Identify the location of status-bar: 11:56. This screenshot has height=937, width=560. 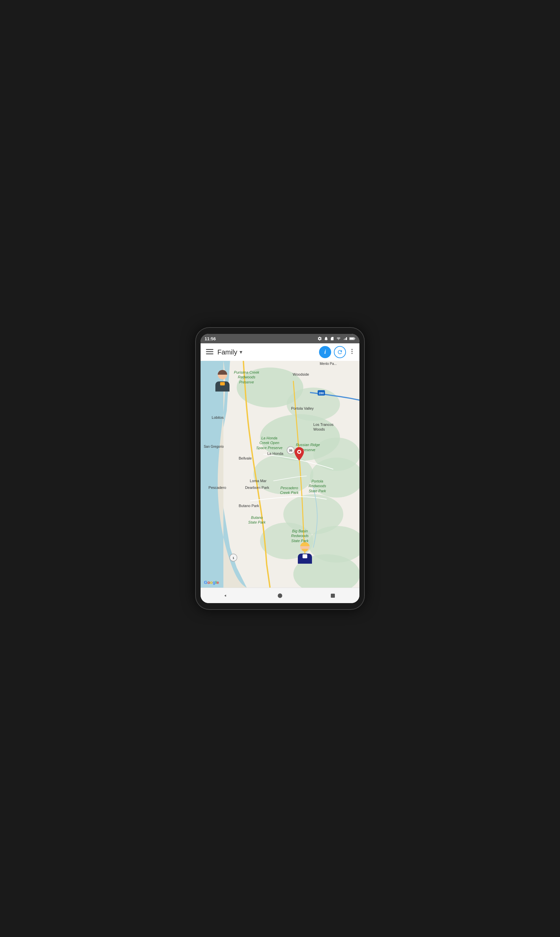
(280, 338).